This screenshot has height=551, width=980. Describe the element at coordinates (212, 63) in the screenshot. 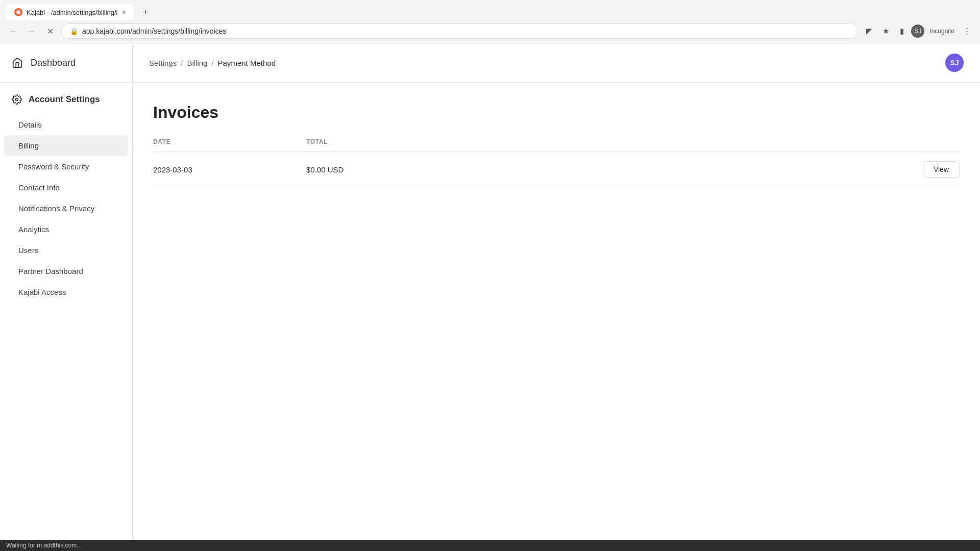

I see `breadcrumb: Settings / Billing / Payment Method` at that location.